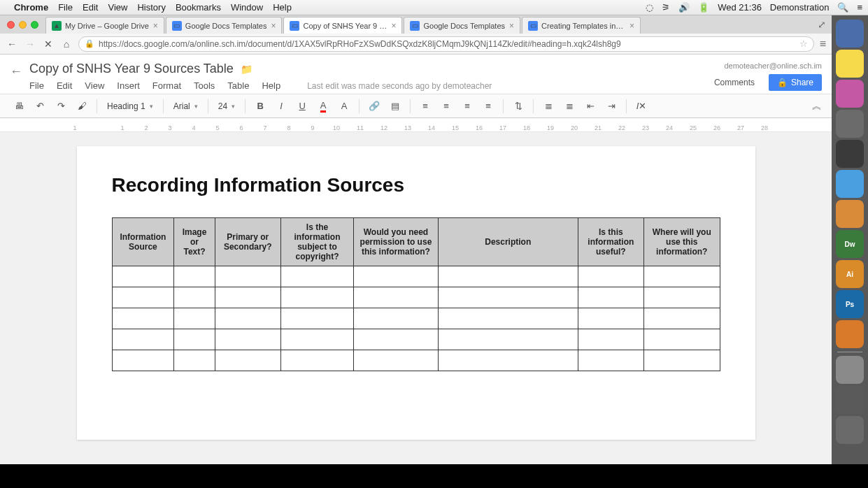 This screenshot has width=868, height=488. Describe the element at coordinates (30, 44) in the screenshot. I see `forward-button: →` at that location.